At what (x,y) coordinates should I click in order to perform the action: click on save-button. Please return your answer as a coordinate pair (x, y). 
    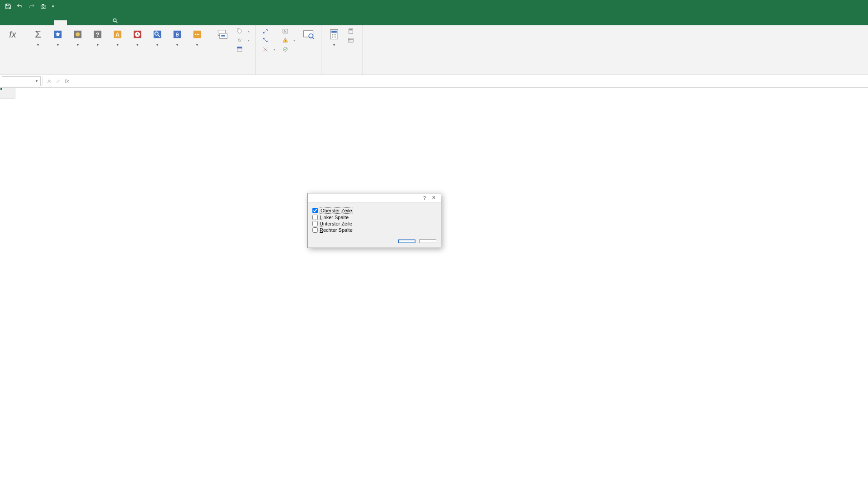
    Looking at the image, I should click on (8, 6).